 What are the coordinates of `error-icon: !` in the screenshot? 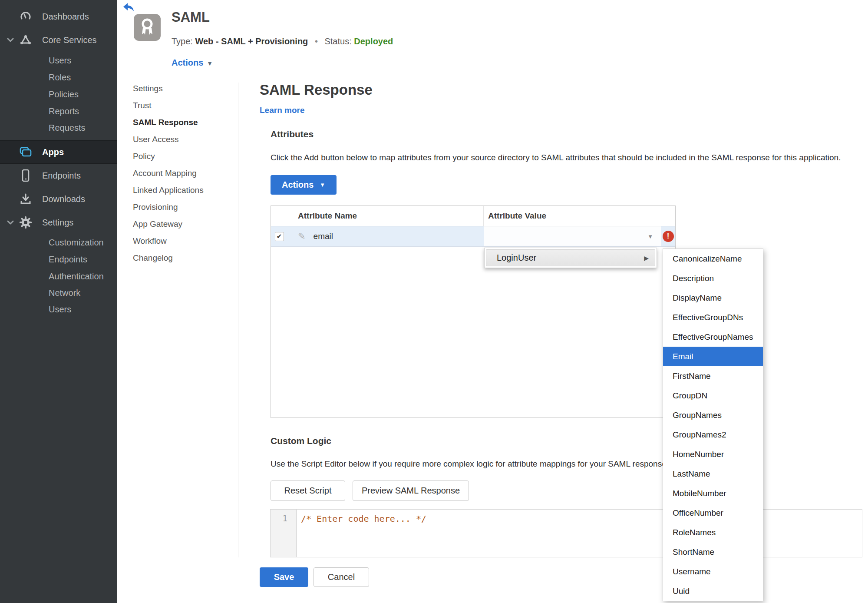 It's located at (668, 236).